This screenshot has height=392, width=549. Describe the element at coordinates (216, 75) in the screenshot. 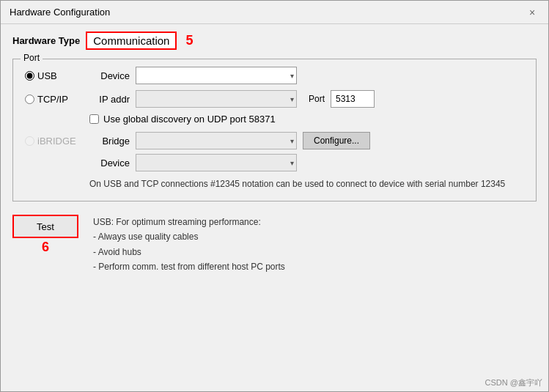

I see `usb-device-dropdown` at that location.